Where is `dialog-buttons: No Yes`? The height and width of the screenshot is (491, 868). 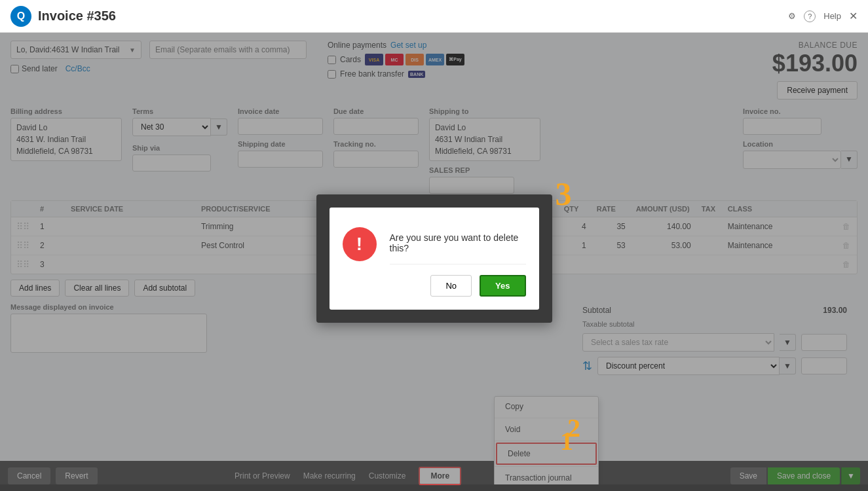 dialog-buttons: No Yes is located at coordinates (458, 285).